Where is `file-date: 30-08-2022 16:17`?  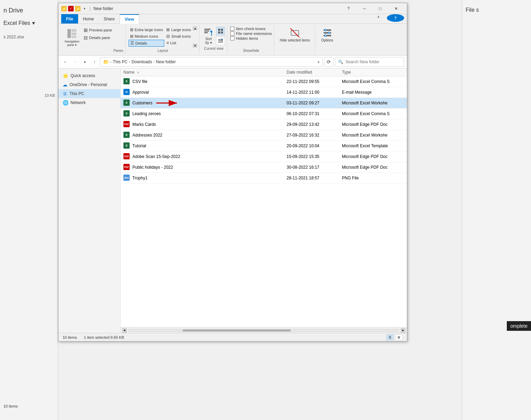 file-date: 30-08-2022 16:17 is located at coordinates (314, 167).